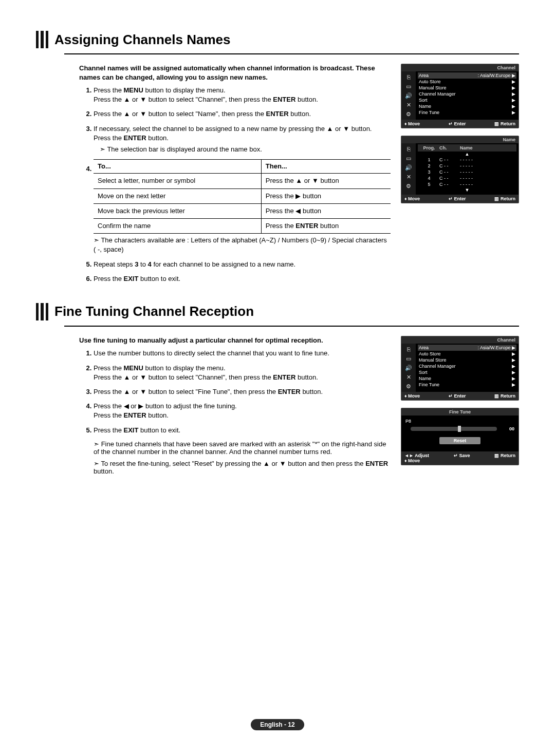  What do you see at coordinates (165, 411) in the screenshot?
I see `step-text: Press the ◀ or ▶ button to adjust the fi…` at bounding box center [165, 411].